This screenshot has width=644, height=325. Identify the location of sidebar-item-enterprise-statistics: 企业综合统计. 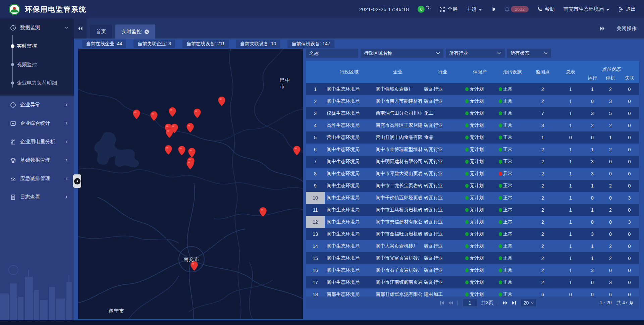
(37, 123).